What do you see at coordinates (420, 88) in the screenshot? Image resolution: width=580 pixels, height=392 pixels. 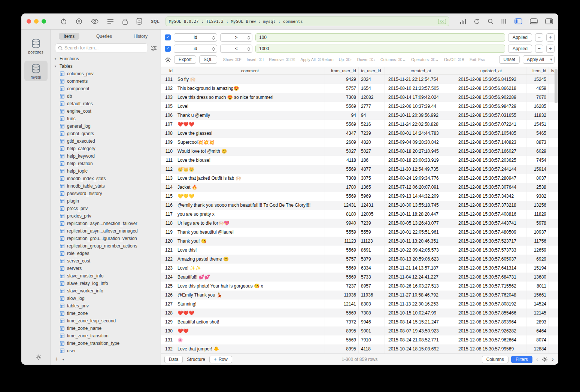 I see `cell-created-at: 2015-08-10 21:23:57.505` at bounding box center [420, 88].